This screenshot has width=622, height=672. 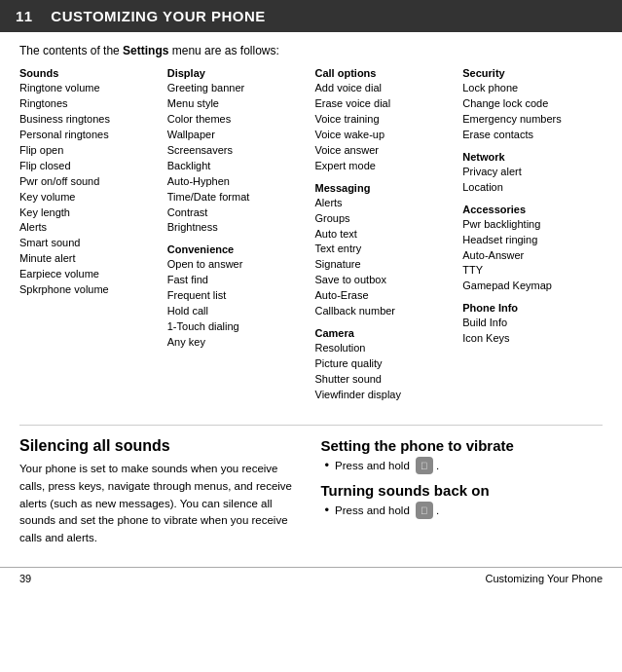 I want to click on messaging-list: Alerts Groups Auto text Text entry Signa…, so click(x=385, y=258).